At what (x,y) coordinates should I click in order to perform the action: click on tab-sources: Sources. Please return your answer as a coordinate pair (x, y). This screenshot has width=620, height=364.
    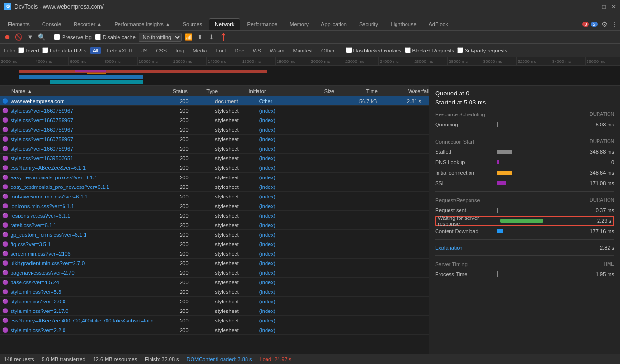
    Looking at the image, I should click on (192, 24).